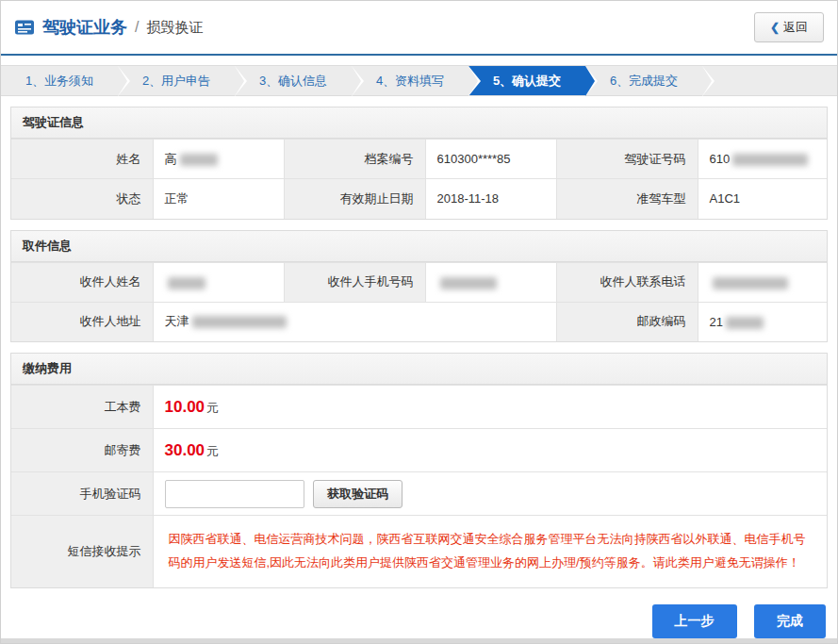 The height and width of the screenshot is (644, 838). What do you see at coordinates (176, 81) in the screenshot?
I see `step-2-declaration: 2、用户申告` at bounding box center [176, 81].